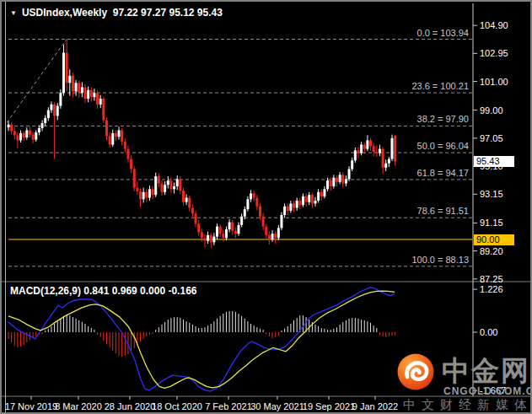 The image size is (532, 414). Describe the element at coordinates (494, 239) in the screenshot. I see `hline-price-badge: 90.00` at that location.